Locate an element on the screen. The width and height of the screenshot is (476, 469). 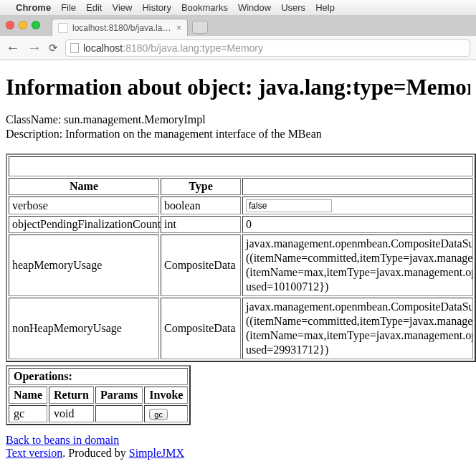
operations-caption: Operations: is located at coordinates (98, 376).